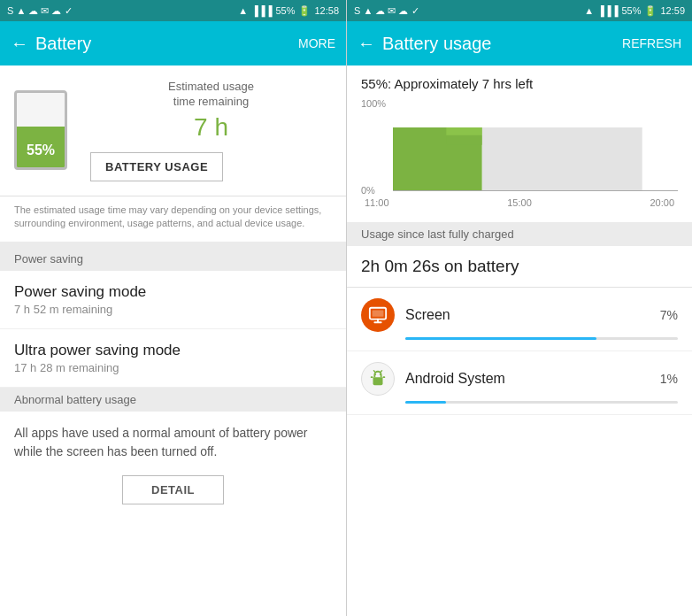 Image resolution: width=692 pixels, height=616 pixels. I want to click on right-back-button: ←, so click(366, 44).